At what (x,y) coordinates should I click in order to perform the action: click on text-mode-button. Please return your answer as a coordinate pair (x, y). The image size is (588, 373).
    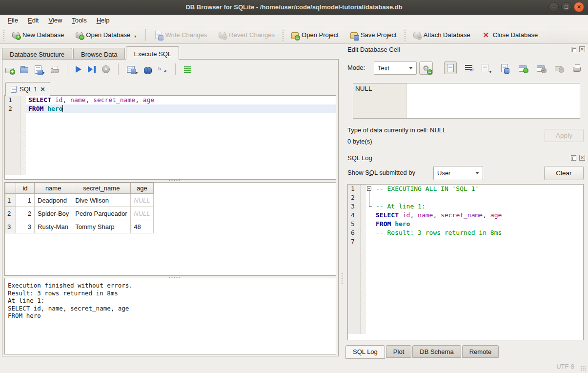
    Looking at the image, I should click on (450, 68).